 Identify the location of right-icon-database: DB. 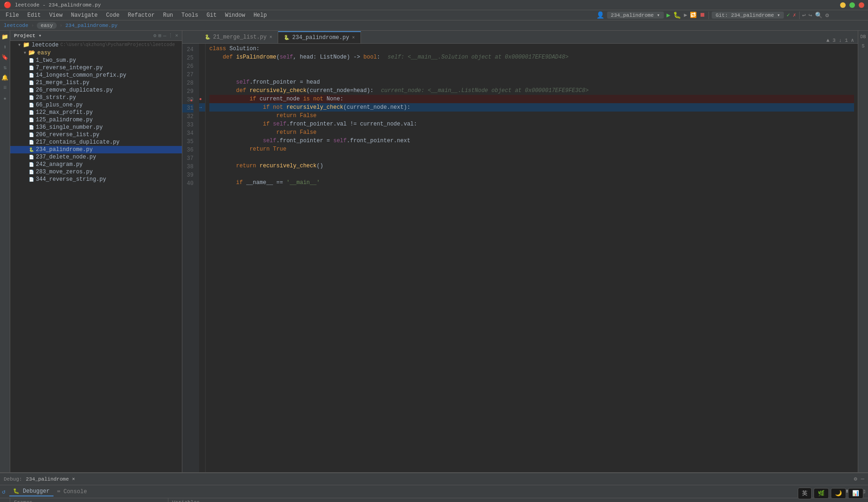
(863, 37).